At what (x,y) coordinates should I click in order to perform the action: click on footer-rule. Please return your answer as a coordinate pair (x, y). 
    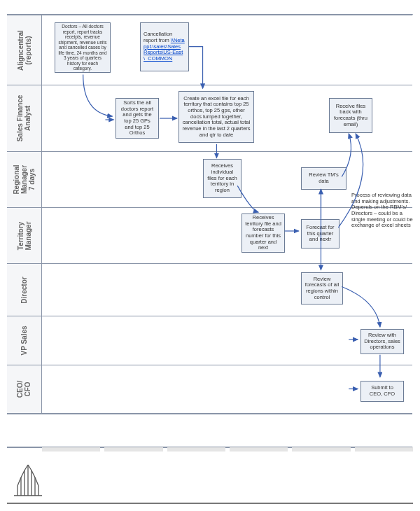
    Looking at the image, I should click on (210, 503).